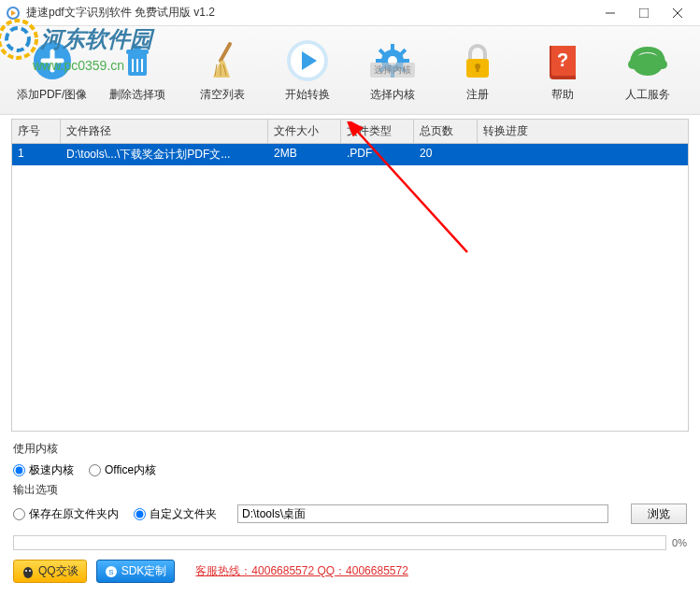 The width and height of the screenshot is (700, 596). I want to click on register-button: 注册, so click(478, 71).